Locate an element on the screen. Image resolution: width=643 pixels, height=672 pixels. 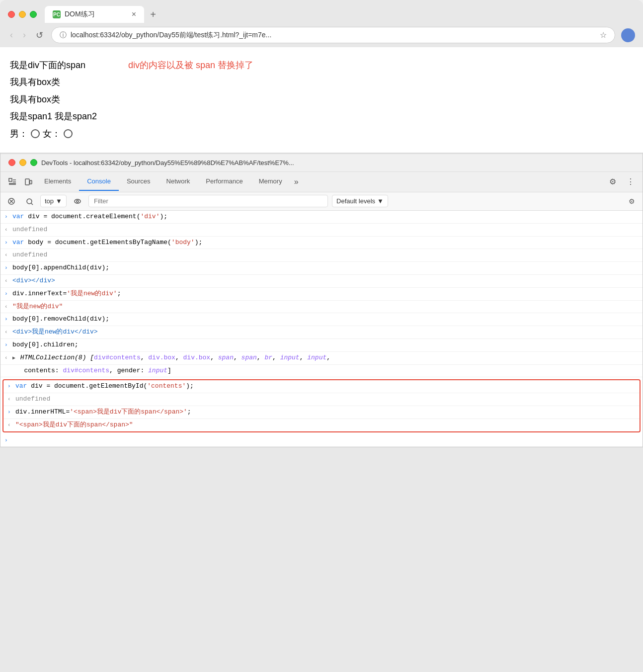
context-arrow: ▼ is located at coordinates (59, 201).